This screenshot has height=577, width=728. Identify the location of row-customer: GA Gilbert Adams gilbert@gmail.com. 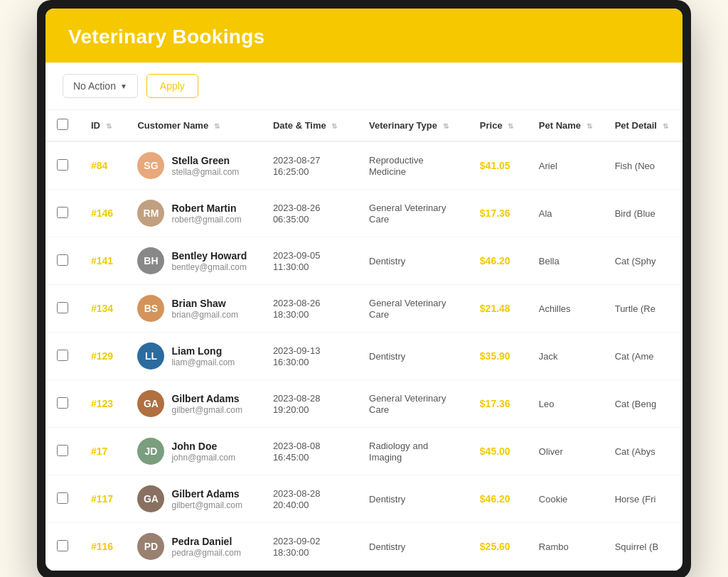
(193, 499).